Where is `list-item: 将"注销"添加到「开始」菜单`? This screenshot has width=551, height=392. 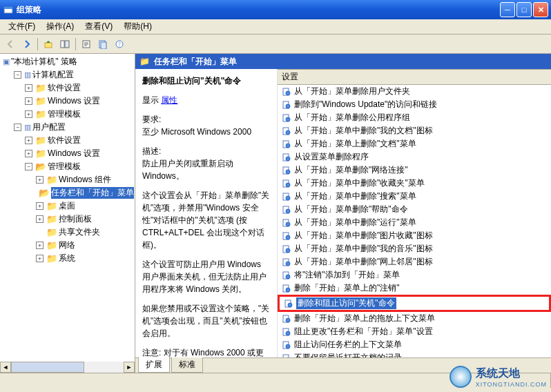 list-item: 将"注销"添加到「开始」菜单 is located at coordinates (414, 275).